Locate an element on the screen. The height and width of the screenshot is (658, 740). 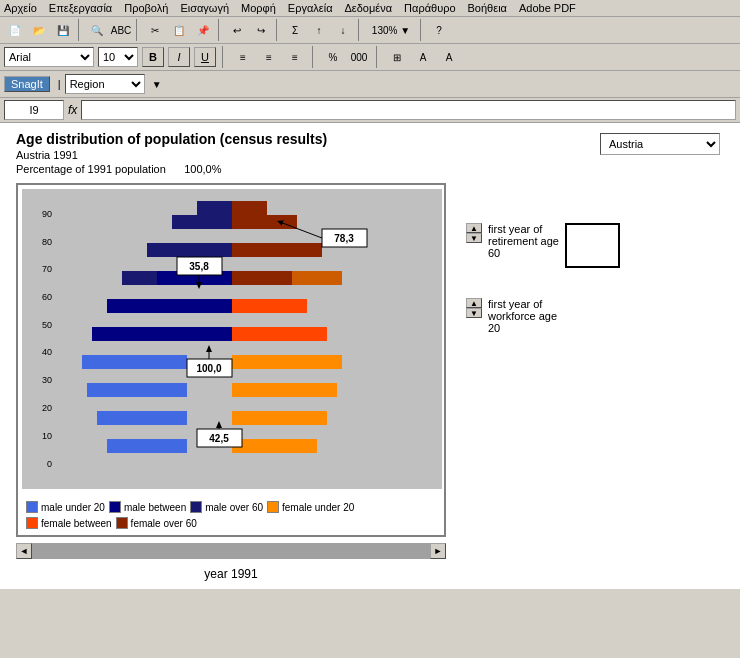
svg-text: 100,0 is located at coordinates (208, 368).